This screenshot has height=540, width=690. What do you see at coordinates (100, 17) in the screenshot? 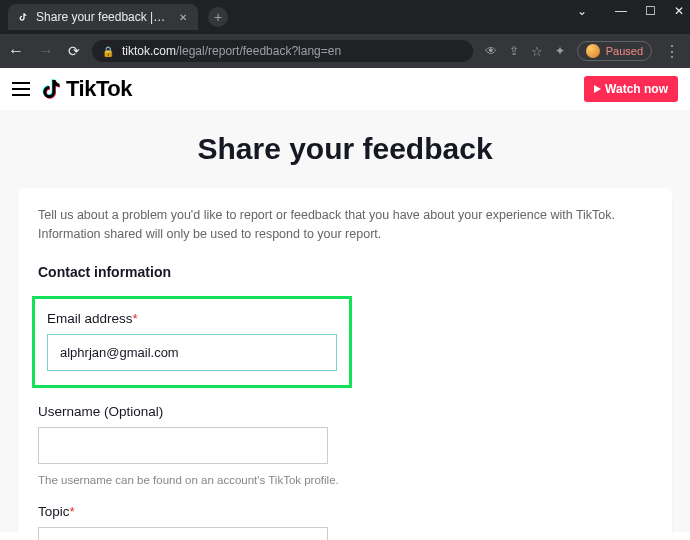
I see `tab-title: Share your feedback | TikTok` at bounding box center [100, 17].